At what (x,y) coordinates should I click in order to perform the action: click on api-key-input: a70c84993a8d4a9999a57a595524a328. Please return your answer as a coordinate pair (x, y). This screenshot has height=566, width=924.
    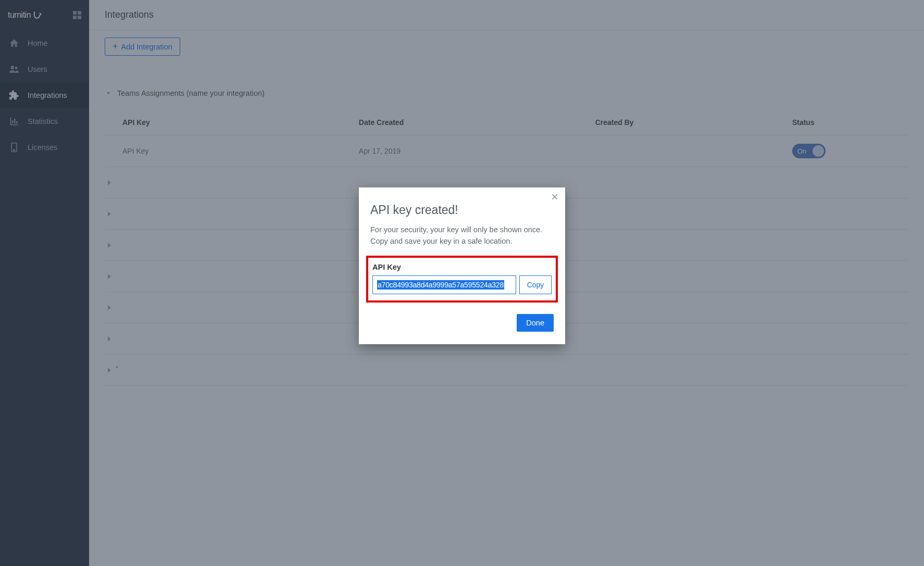
    Looking at the image, I should click on (444, 285).